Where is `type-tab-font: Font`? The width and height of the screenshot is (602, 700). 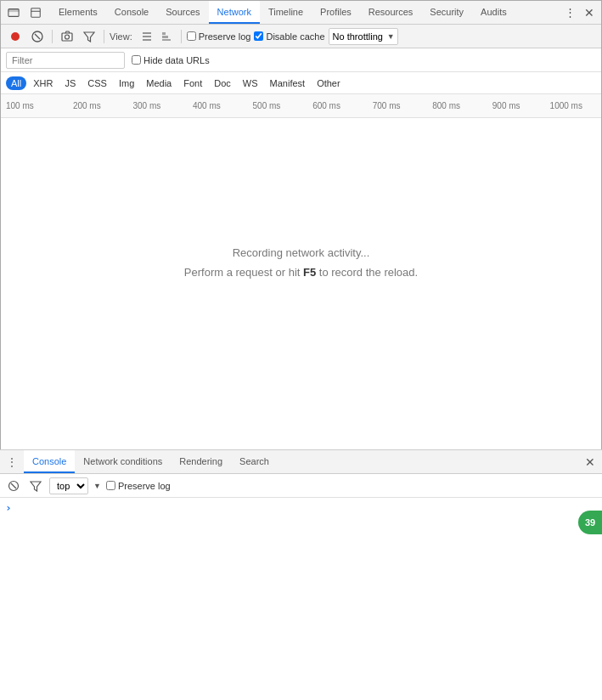 type-tab-font: Font is located at coordinates (193, 83).